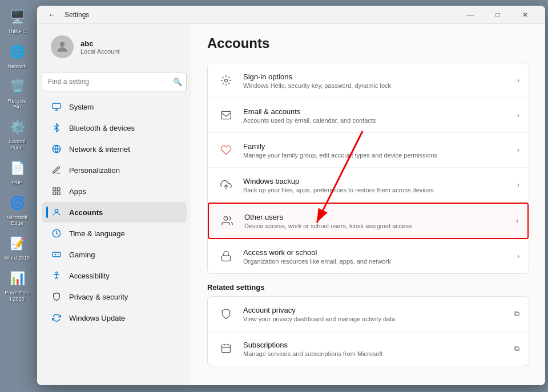 This screenshot has height=392, width=548. I want to click on sidebar-item-system: System, so click(114, 107).